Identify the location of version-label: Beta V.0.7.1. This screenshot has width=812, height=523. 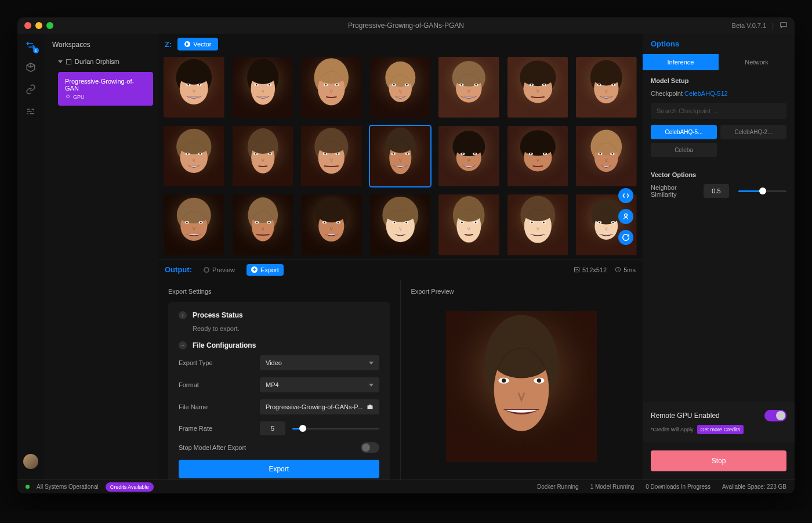
(749, 26).